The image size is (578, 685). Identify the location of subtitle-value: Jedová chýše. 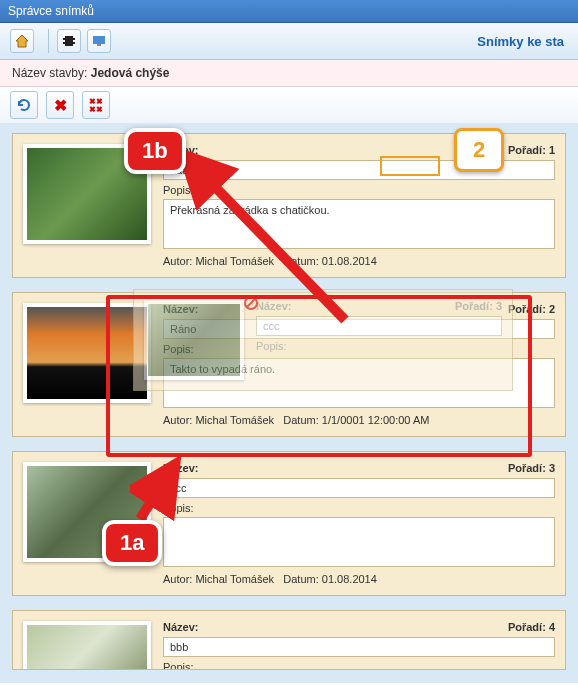
(130, 73).